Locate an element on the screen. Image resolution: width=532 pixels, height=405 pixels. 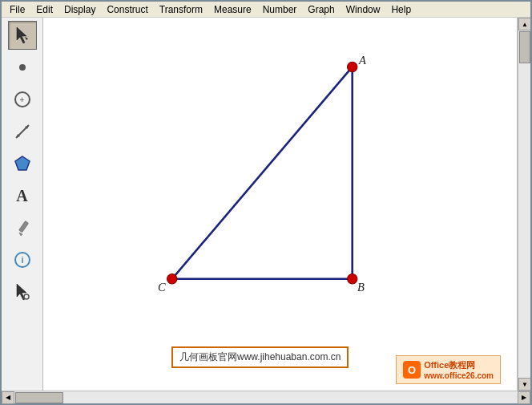
scroll-left-button: ◀ is located at coordinates (8, 398).